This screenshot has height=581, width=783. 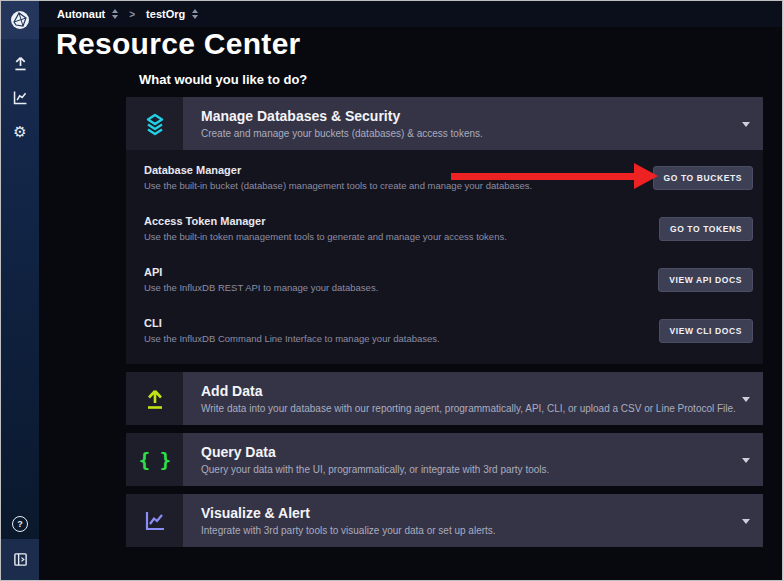 What do you see at coordinates (20, 20) in the screenshot?
I see `influxdb-logo` at bounding box center [20, 20].